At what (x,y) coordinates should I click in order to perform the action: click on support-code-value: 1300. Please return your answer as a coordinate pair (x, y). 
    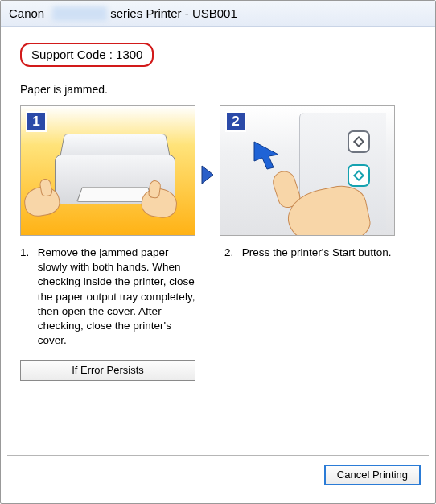
    Looking at the image, I should click on (129, 55).